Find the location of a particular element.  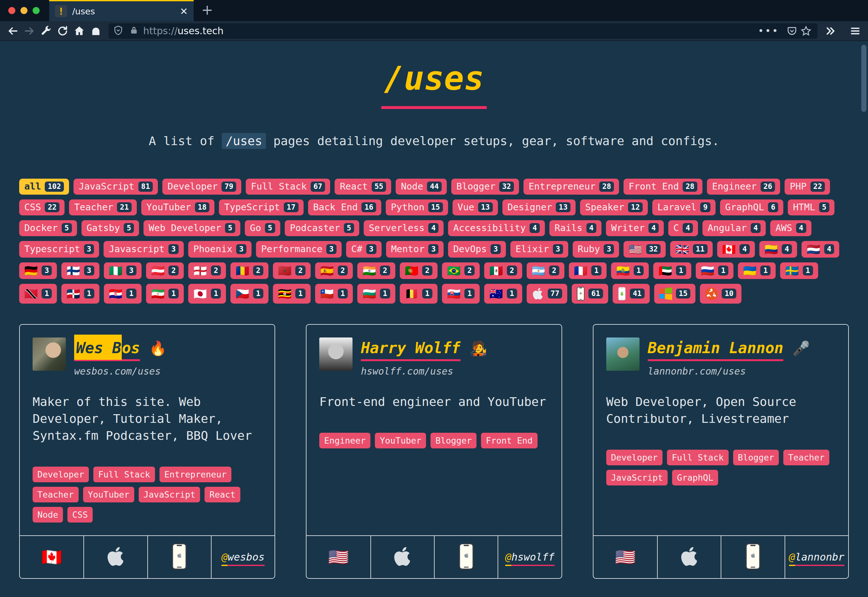

filter-back-end: Back End16 is located at coordinates (345, 207).